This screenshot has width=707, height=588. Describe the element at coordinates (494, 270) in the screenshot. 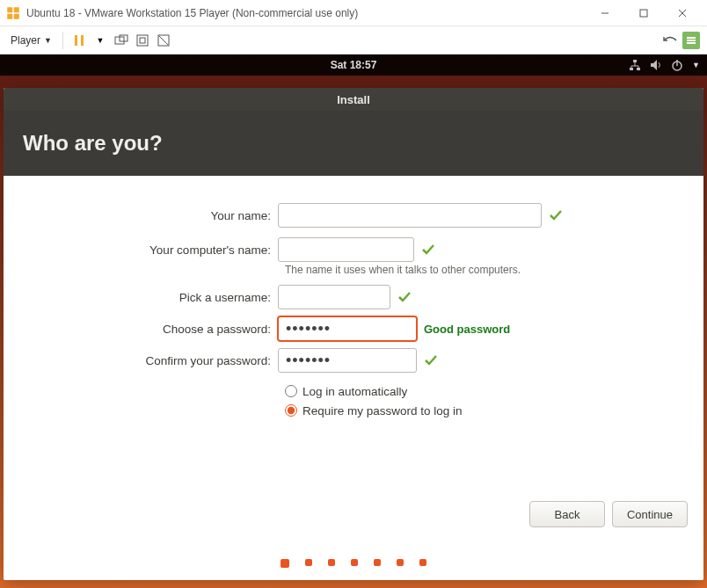

I see `computer-name-hint: The name it uses when it talks to other …` at that location.